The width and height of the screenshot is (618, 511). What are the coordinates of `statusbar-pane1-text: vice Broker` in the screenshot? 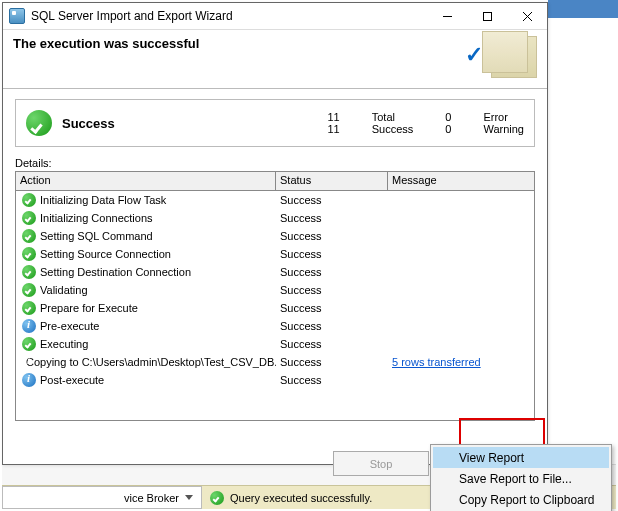 It's located at (152, 498).